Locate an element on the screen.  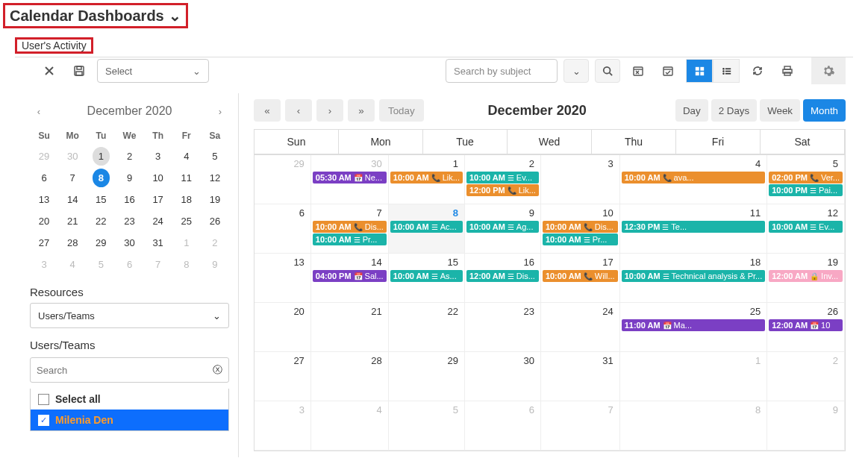
calendar-cell: 1010:00 AM📞Dis...10:00 AM☰Pr... is located at coordinates (581, 229).